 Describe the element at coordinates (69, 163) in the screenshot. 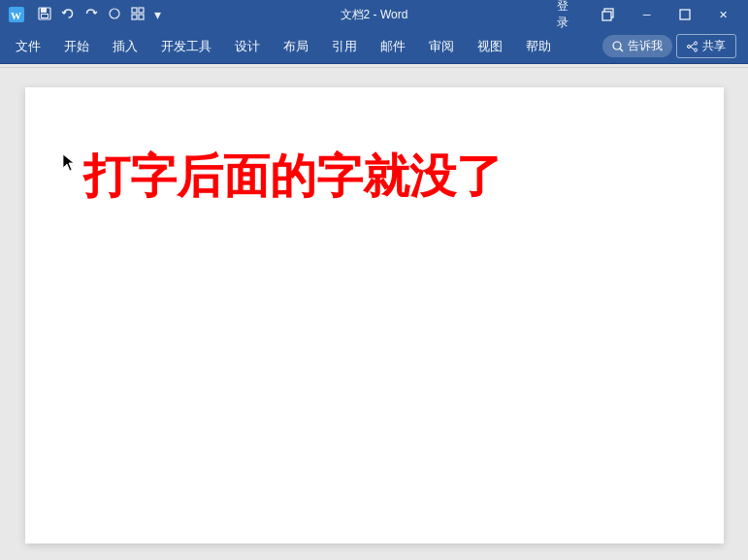

I see `mouse-cursor` at that location.